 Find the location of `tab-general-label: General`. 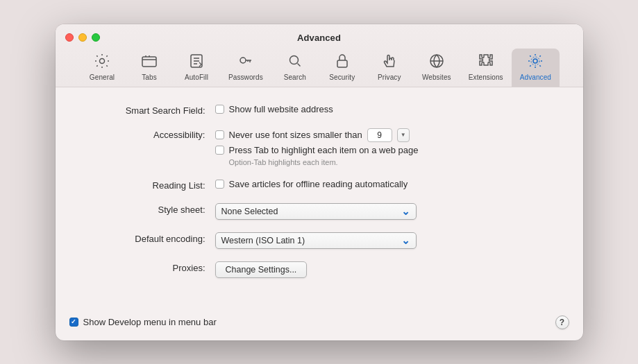

tab-general-label: General is located at coordinates (102, 78).